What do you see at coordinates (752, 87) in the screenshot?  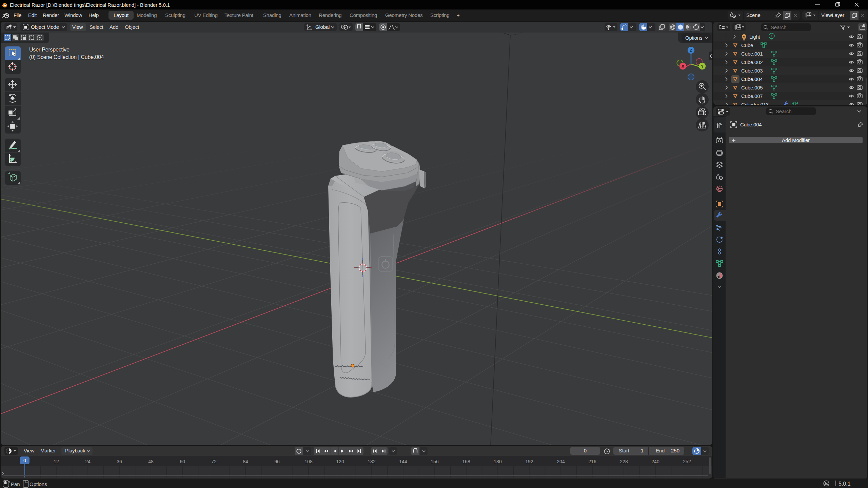 I see `svg-text: Cube.005` at bounding box center [752, 87].